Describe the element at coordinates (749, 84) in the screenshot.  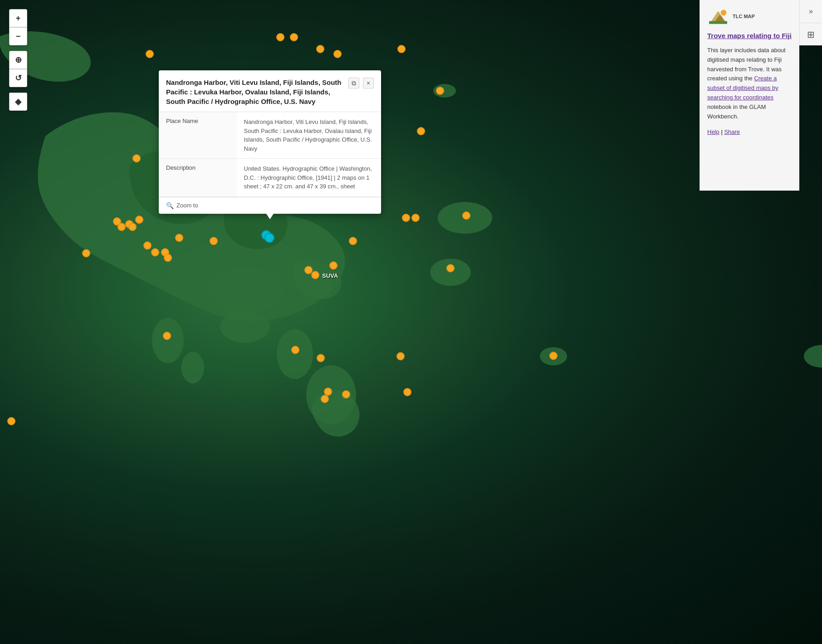
I see `panel-description: This layer includes data about digitised…` at that location.